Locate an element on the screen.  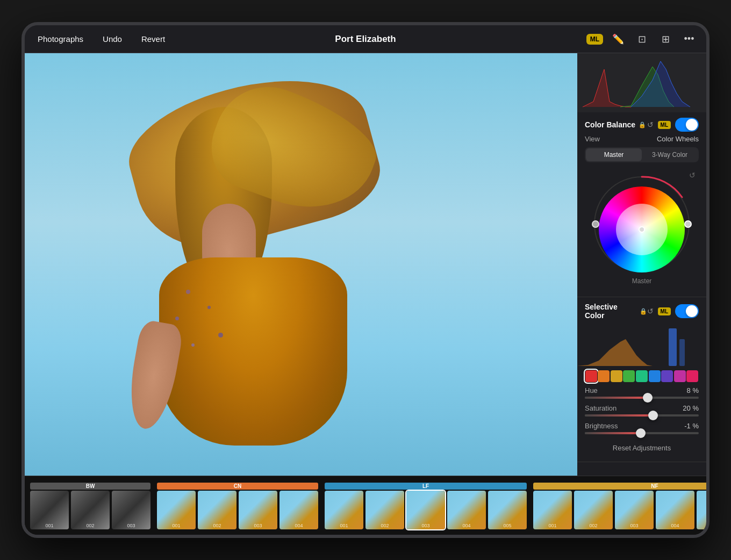
photographs-button: Photographs is located at coordinates (60, 39).